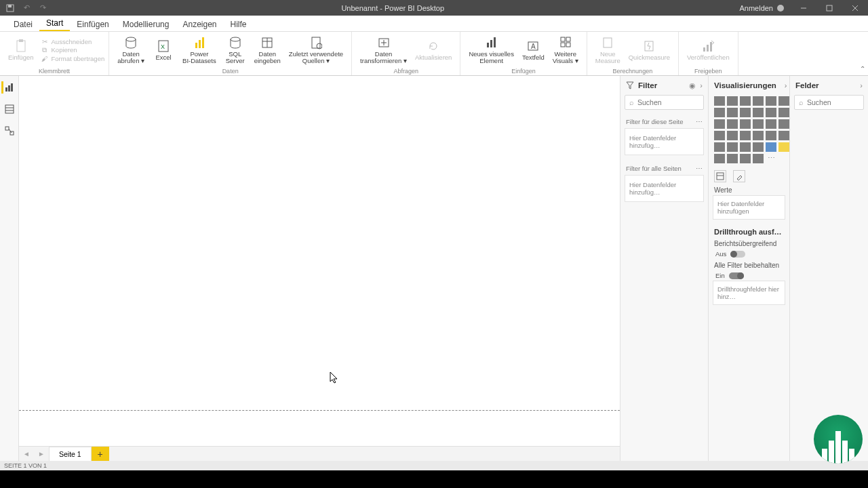  I want to click on model-view-button, so click(9, 131).